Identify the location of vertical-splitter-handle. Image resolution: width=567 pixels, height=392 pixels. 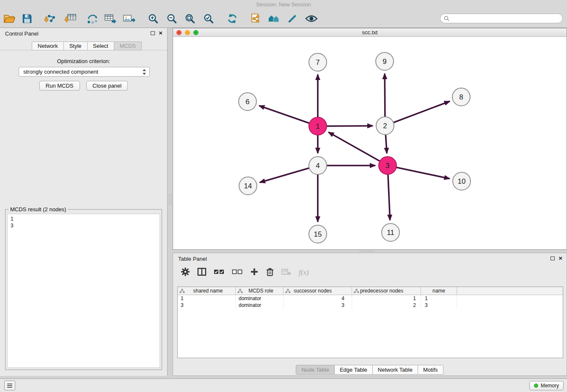
(170, 200).